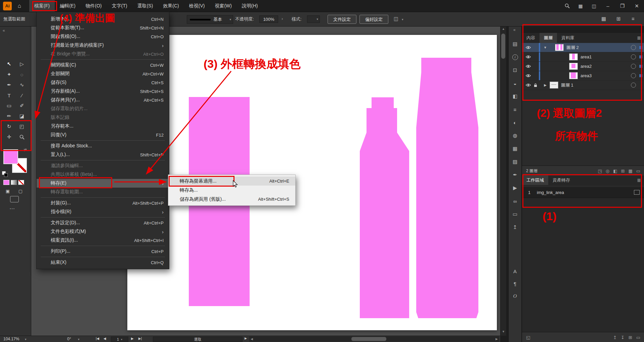  Describe the element at coordinates (515, 201) in the screenshot. I see `links-icon: ∞` at that location.